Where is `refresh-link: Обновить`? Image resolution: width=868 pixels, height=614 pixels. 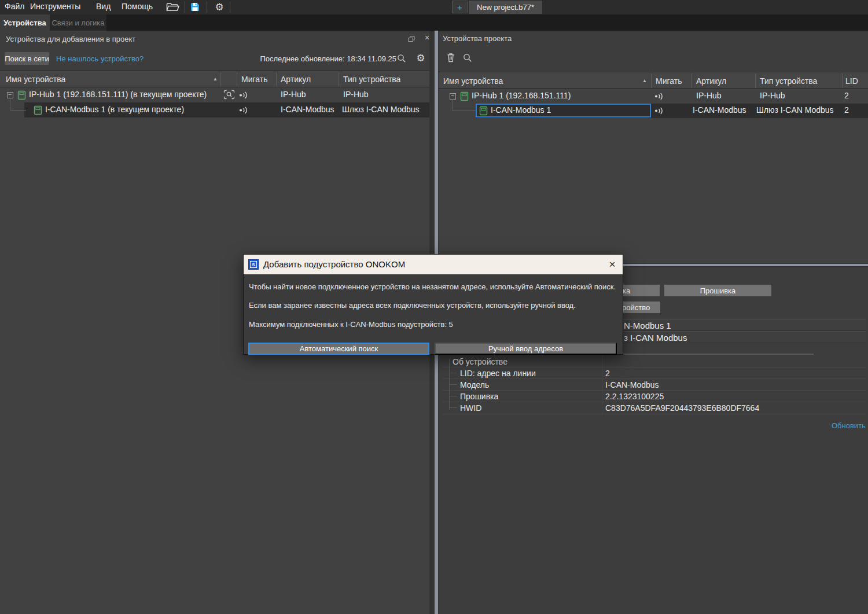
refresh-link: Обновить is located at coordinates (848, 426).